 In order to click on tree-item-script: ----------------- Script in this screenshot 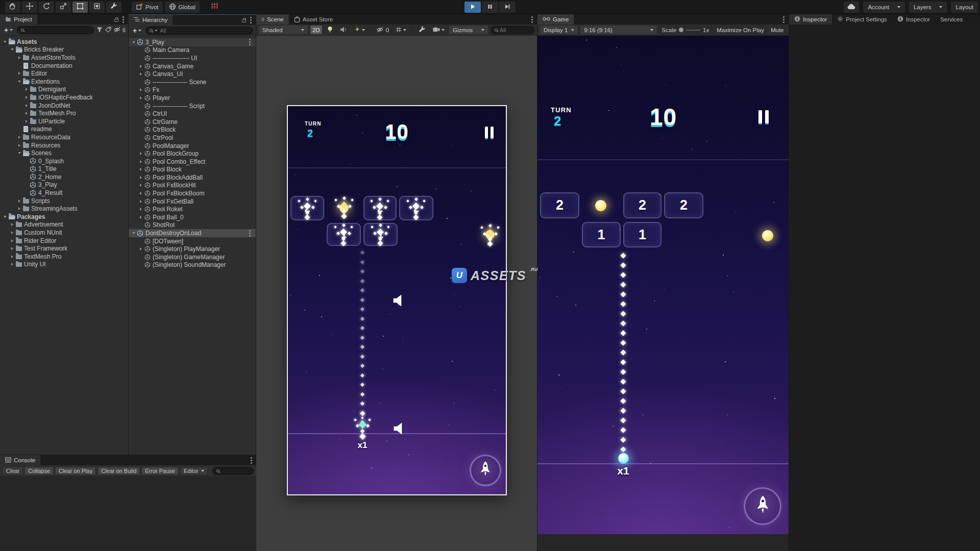, I will do `click(192, 106)`.